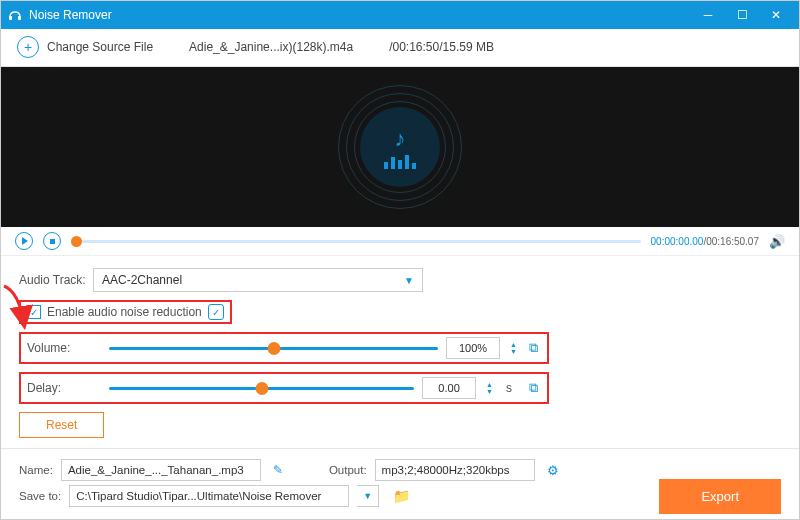  Describe the element at coordinates (553, 470) in the screenshot. I see `settings-icon: ⚙` at that location.